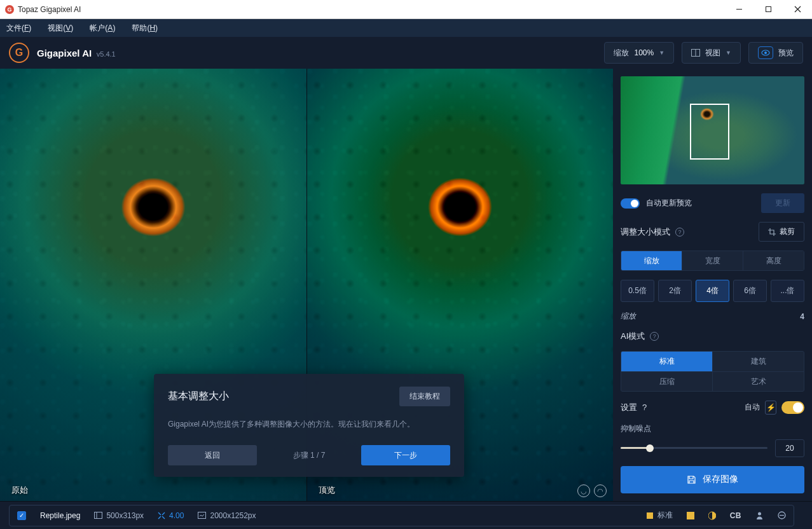  I want to click on navigator-selection, so click(710, 132).